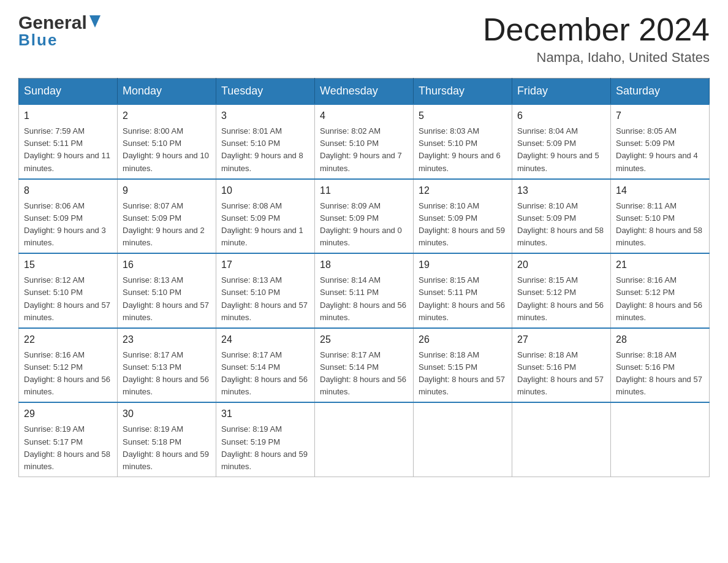 Image resolution: width=728 pixels, height=563 pixels. I want to click on day-number: 29, so click(68, 414).